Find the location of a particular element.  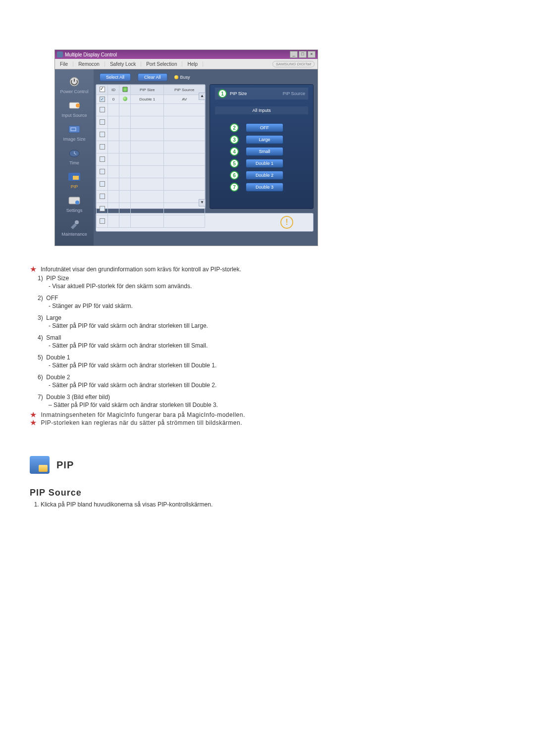

header-power-indicator is located at coordinates (125, 89).